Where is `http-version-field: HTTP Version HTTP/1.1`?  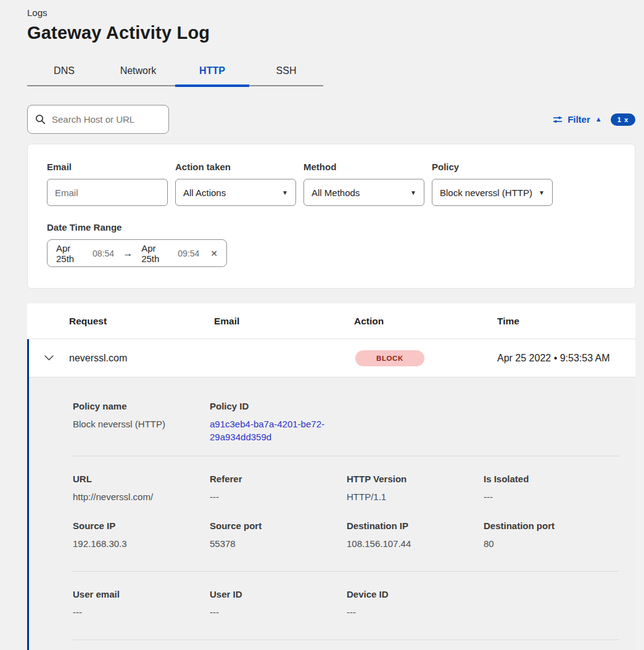
http-version-field: HTTP Version HTTP/1.1 is located at coordinates (415, 488).